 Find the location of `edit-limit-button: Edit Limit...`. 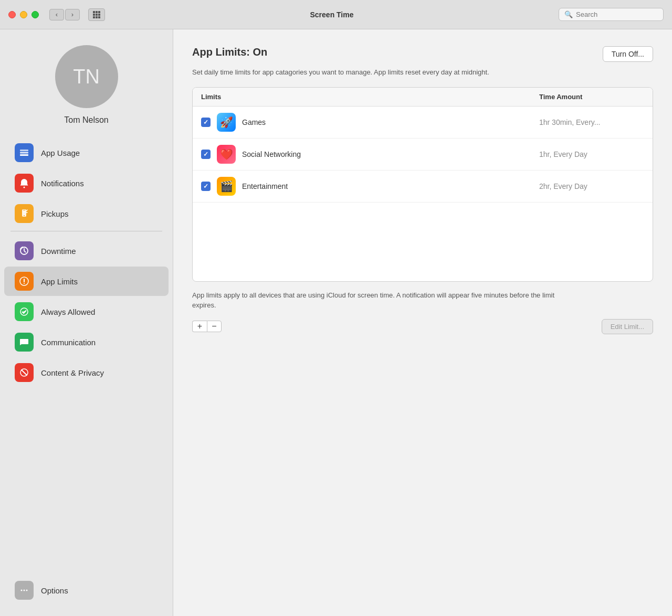

edit-limit-button: Edit Limit... is located at coordinates (627, 326).